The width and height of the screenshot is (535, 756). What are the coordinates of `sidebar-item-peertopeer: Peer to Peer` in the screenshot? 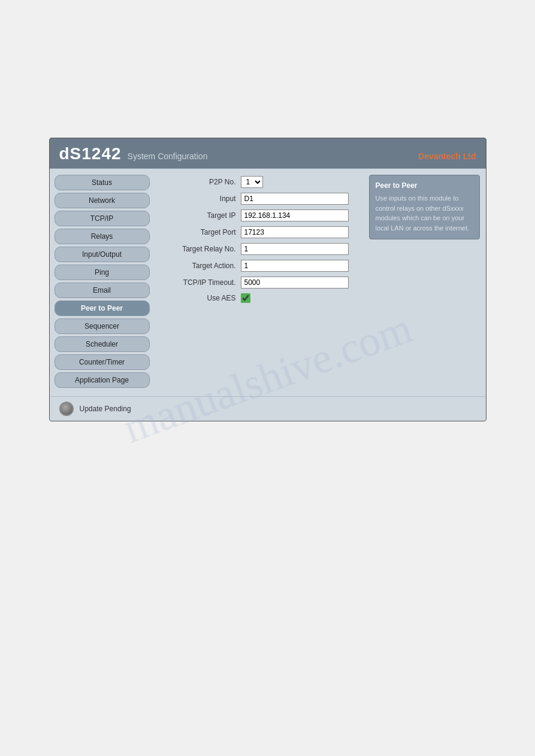 It's located at (102, 308).